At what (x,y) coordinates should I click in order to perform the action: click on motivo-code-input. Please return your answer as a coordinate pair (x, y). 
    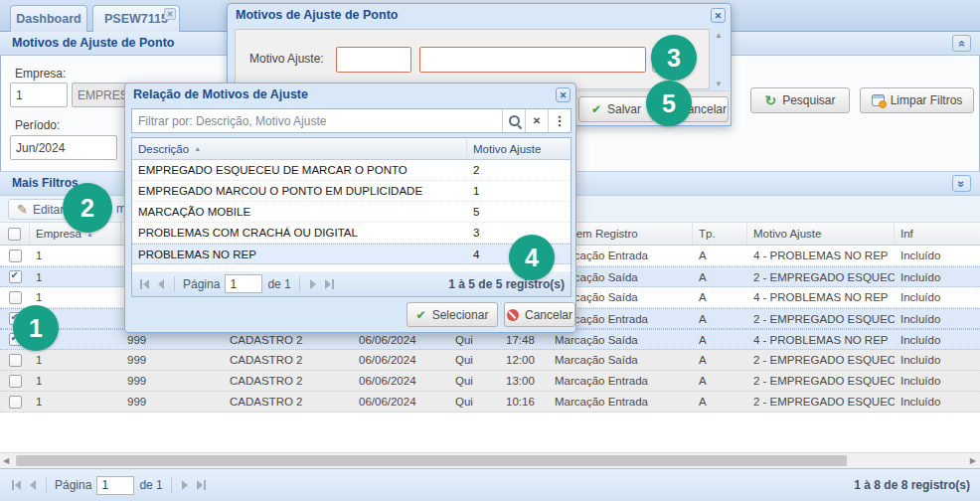
    Looking at the image, I should click on (374, 60).